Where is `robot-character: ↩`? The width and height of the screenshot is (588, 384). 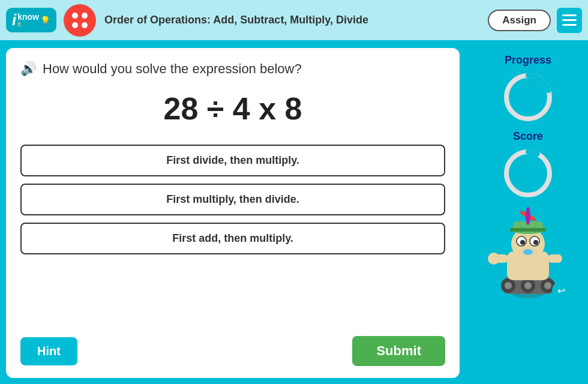
robot-character: ↩ is located at coordinates (528, 254).